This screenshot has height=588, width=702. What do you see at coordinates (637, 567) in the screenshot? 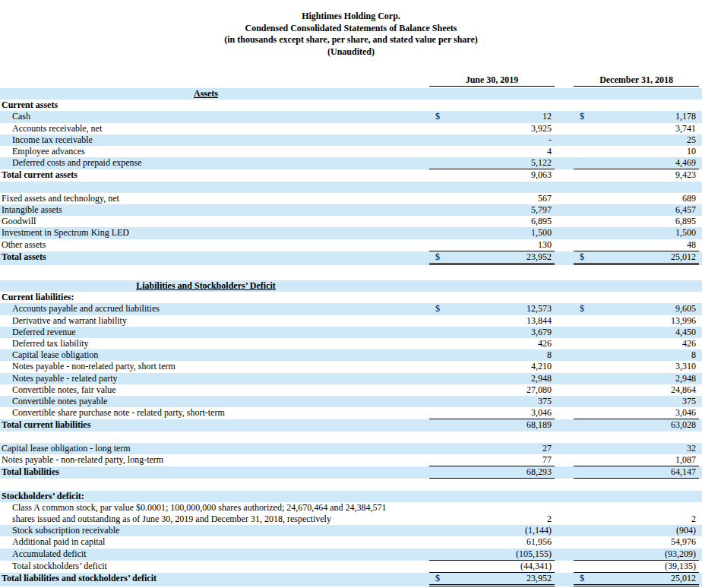
I see `value-december-2018: (39,135)` at bounding box center [637, 567].